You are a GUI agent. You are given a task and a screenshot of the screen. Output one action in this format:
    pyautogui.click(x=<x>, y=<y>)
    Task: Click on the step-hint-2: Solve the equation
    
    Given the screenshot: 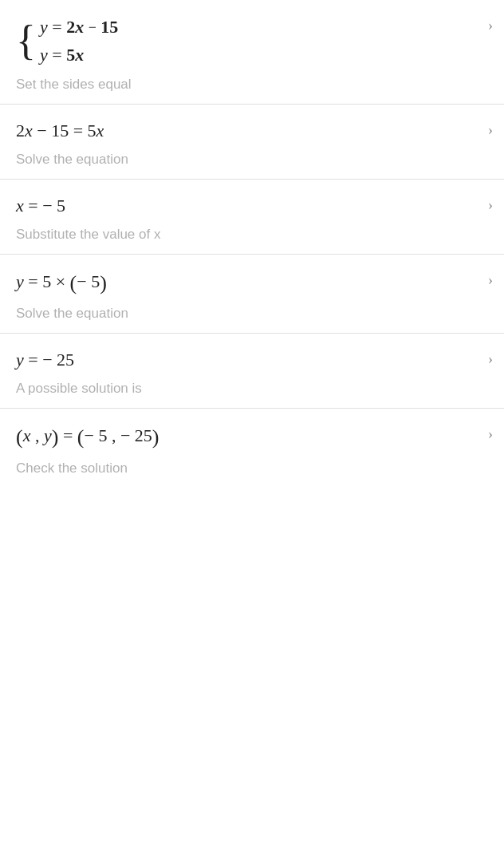 What is the action you would take?
    pyautogui.click(x=252, y=160)
    